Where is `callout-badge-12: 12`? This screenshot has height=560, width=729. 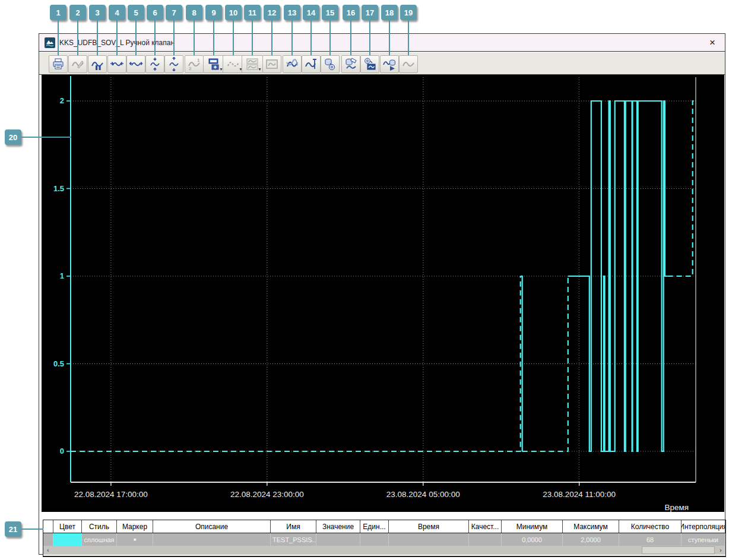
callout-badge-12: 12 is located at coordinates (272, 12).